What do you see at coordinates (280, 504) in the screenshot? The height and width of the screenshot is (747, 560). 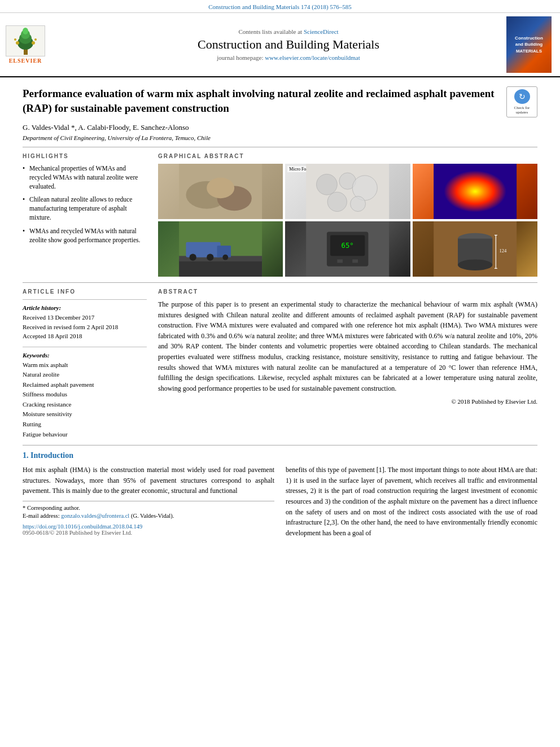 I see `introduction-body: Hot mix asphalt (HMA) is the constructio…` at bounding box center [280, 504].